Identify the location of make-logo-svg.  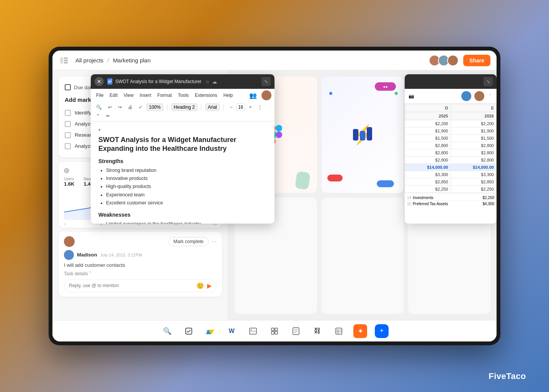
(363, 135).